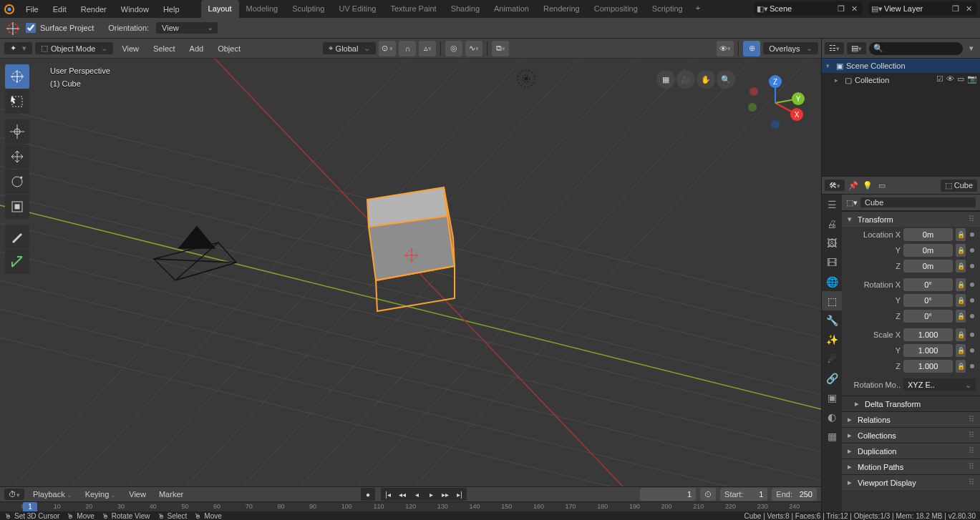 This screenshot has height=520, width=980. What do you see at coordinates (911, 435) in the screenshot?
I see `panel-collections: ▸Collections⠿` at bounding box center [911, 435].